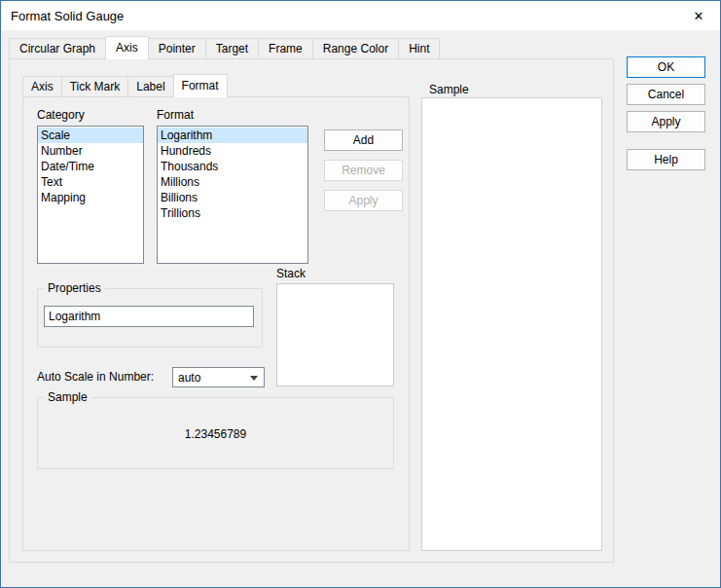 The image size is (721, 588). Describe the element at coordinates (666, 94) in the screenshot. I see `cancel-button: Cancel` at that location.